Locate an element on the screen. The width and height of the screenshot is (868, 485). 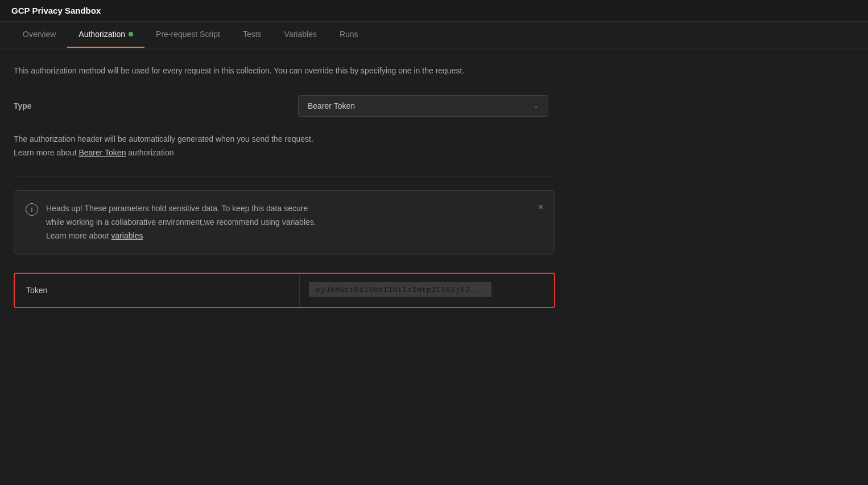
alert-text: Heads up! These parameters hold sensitiv… is located at coordinates (295, 222).